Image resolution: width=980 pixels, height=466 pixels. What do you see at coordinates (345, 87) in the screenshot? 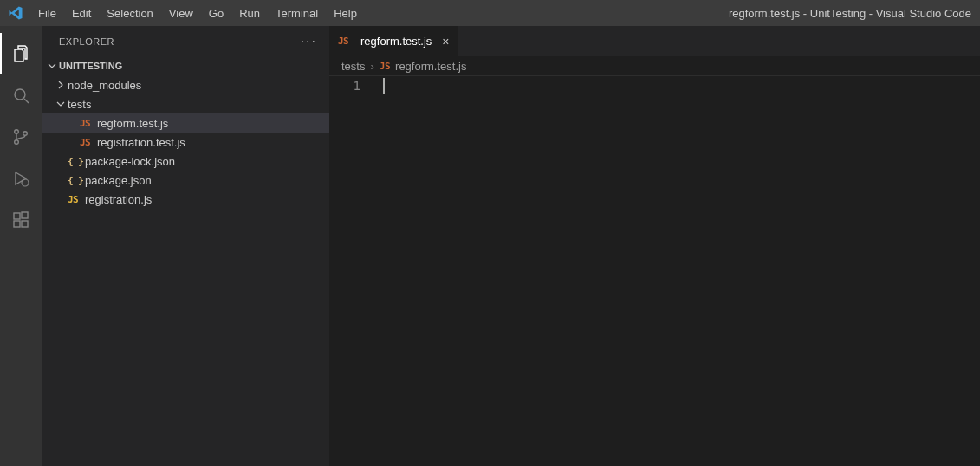
I see `line-number: 1` at bounding box center [345, 87].